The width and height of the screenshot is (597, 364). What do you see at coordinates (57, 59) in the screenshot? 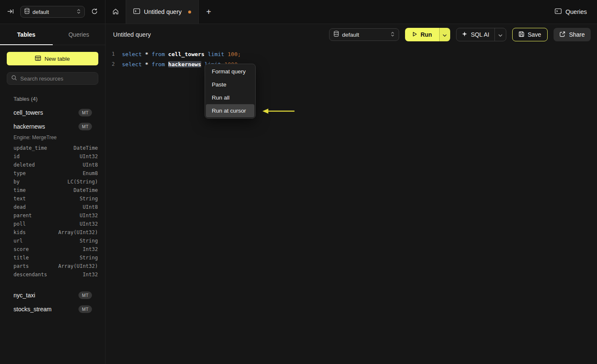
I see `new-table-label: New table` at bounding box center [57, 59].